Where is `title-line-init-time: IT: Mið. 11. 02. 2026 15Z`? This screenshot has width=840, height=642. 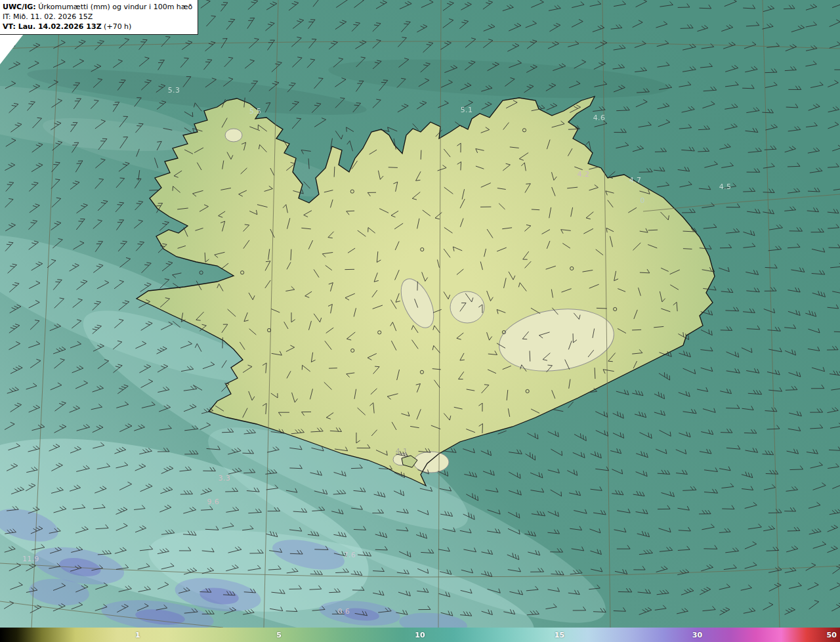 title-line-init-time: IT: Mið. 11. 02. 2026 15Z is located at coordinates (97, 17).